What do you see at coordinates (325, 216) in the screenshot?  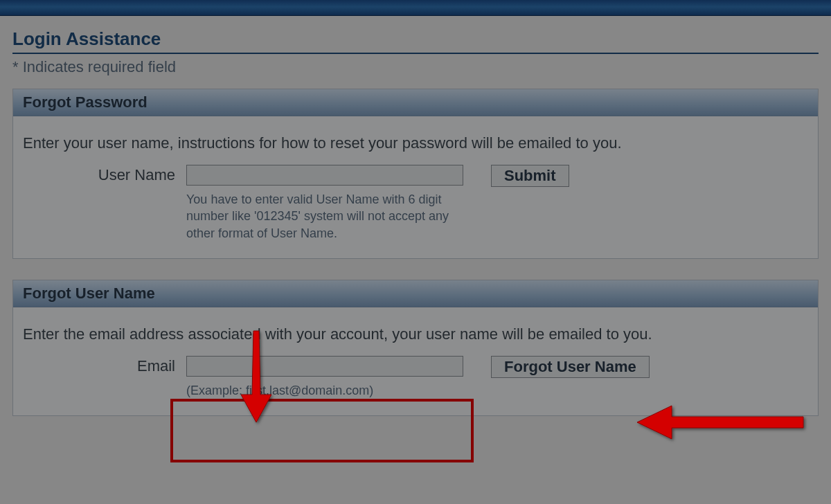 I see `username-hint: You have to enter valid User Name with 6…` at bounding box center [325, 216].